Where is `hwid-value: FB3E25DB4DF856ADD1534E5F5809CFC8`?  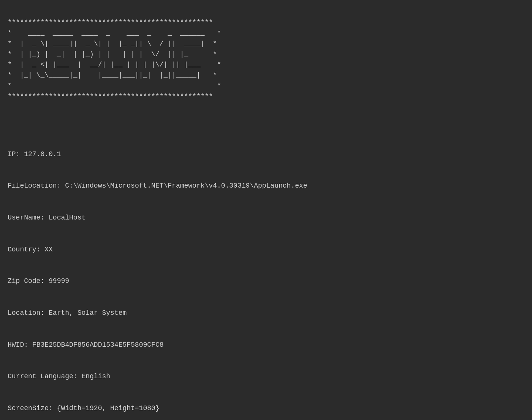
hwid-value: FB3E25DB4DF856ADD1534E5F5809CFC8 is located at coordinates (96, 345).